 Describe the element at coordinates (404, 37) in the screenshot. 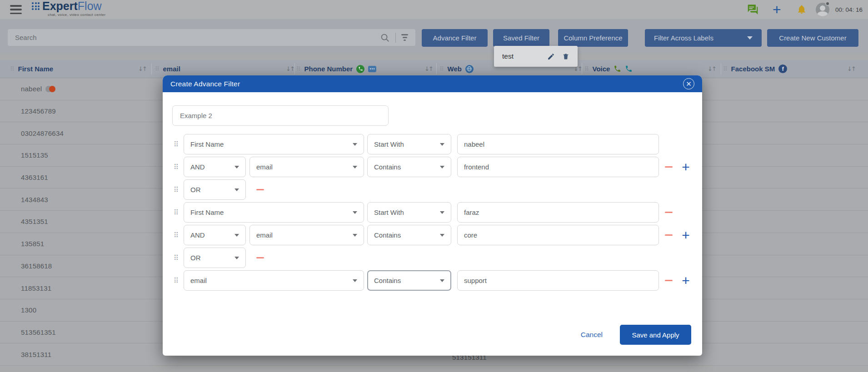

I see `filter-lines-icon` at that location.